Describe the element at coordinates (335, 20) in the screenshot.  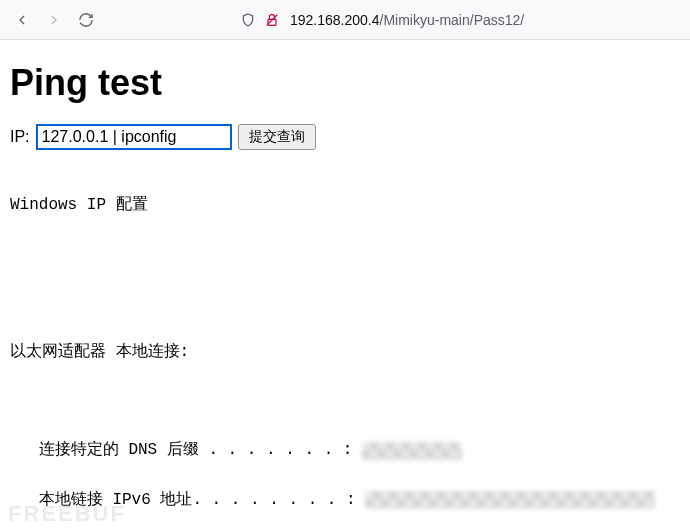
I see `url-host: 192.168.200.4` at that location.